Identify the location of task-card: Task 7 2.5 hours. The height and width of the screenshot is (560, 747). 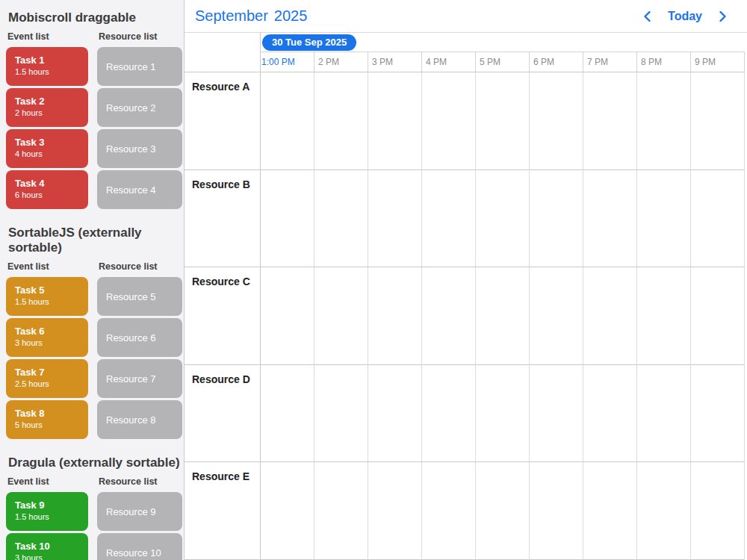
(47, 379).